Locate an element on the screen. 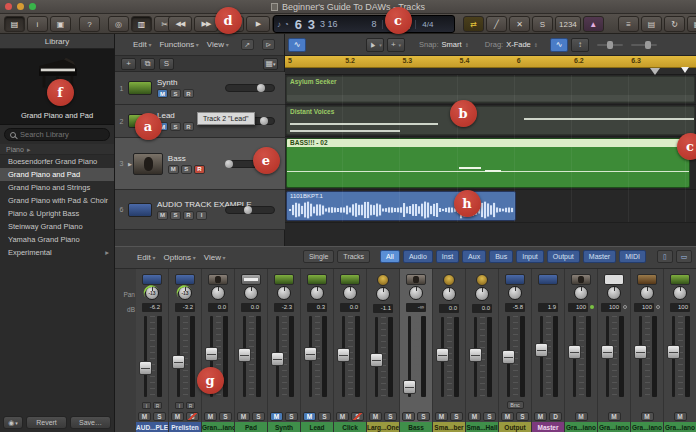 This screenshot has width=696, height=432. media-browser-button: ▦ is located at coordinates (692, 24).